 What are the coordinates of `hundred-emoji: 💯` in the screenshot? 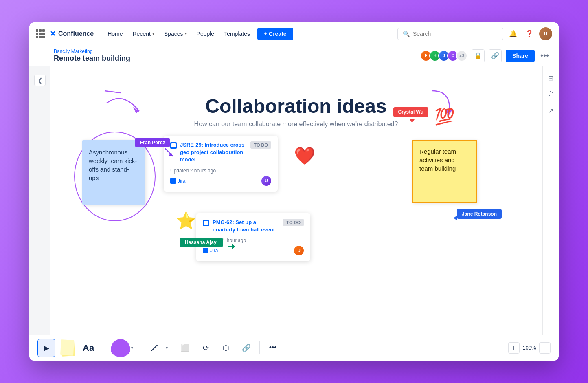 It's located at (445, 117).